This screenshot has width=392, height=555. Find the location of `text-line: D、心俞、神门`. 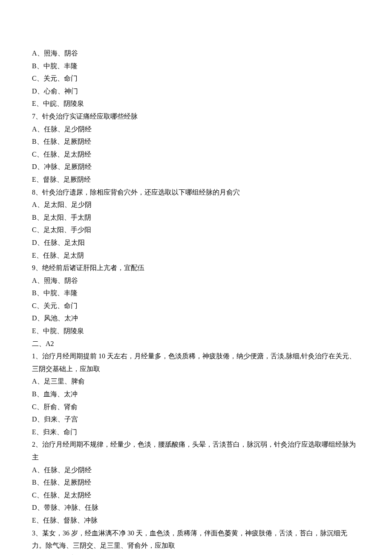

text-line: D、心俞、神门 is located at coordinates (196, 91).